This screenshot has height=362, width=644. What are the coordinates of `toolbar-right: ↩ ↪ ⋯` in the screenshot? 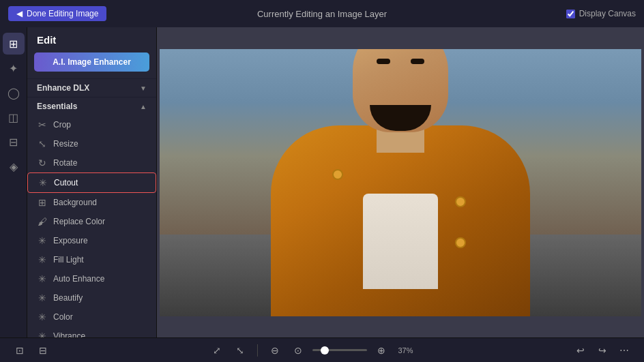 It's located at (602, 350).